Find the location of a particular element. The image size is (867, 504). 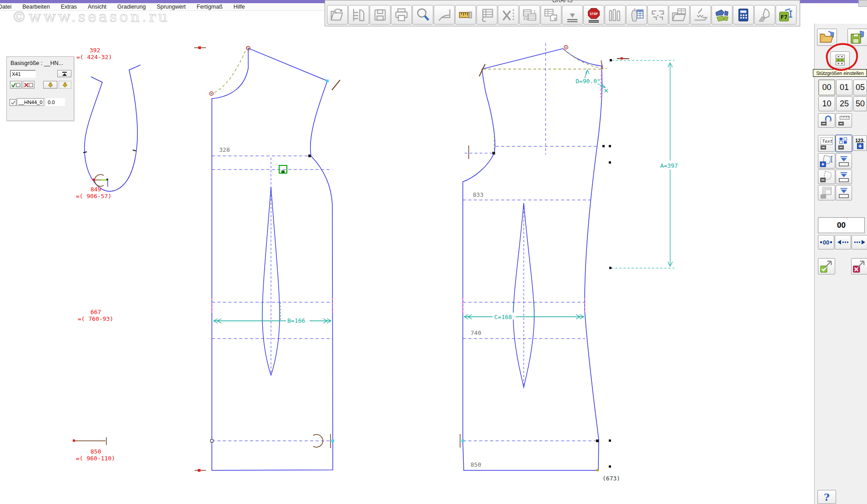

square-dot-icon is located at coordinates (831, 242).